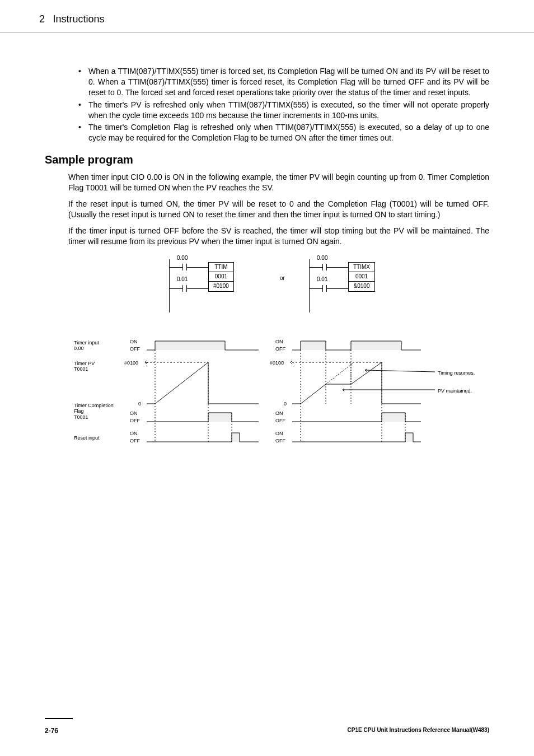 Image resolution: width=534 pixels, height=756 pixels. What do you see at coordinates (362, 277) in the screenshot?
I see `ladder-block: TTIMX 0001 &0100` at bounding box center [362, 277].